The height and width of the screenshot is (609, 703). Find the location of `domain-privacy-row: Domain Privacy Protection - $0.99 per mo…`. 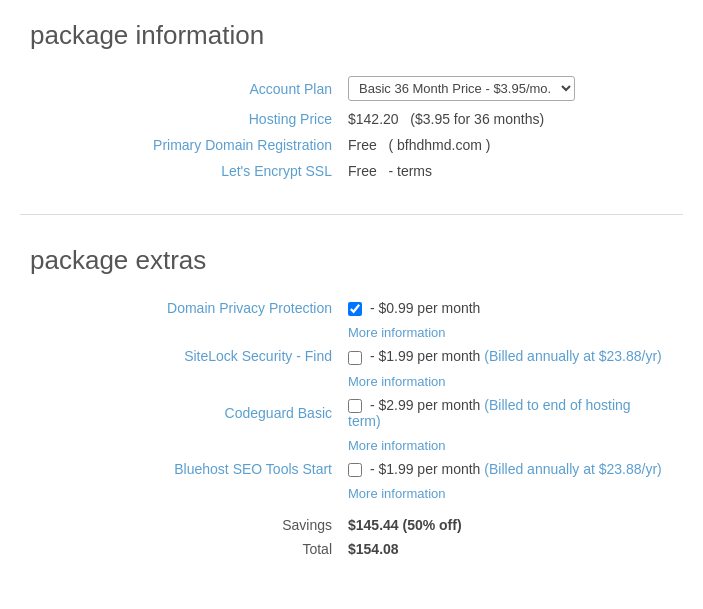

domain-privacy-row: Domain Privacy Protection - $0.99 per mo… is located at coordinates (352, 308).